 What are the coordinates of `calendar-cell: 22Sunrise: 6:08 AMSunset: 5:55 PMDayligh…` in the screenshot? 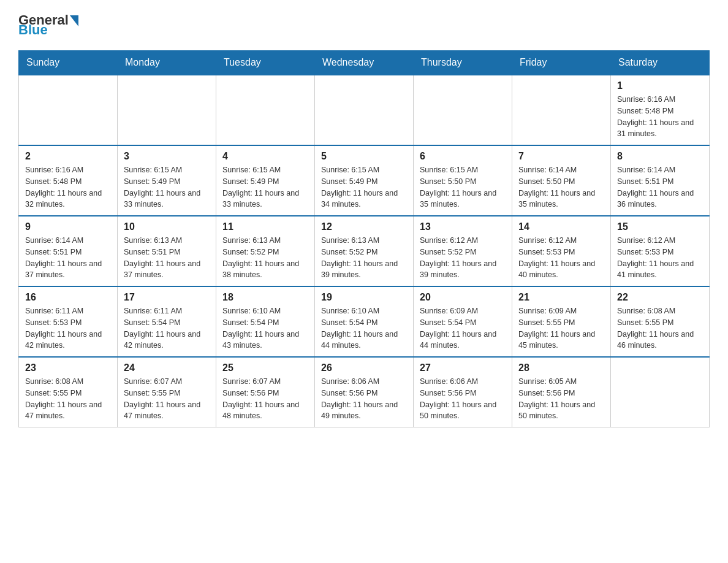 It's located at (661, 321).